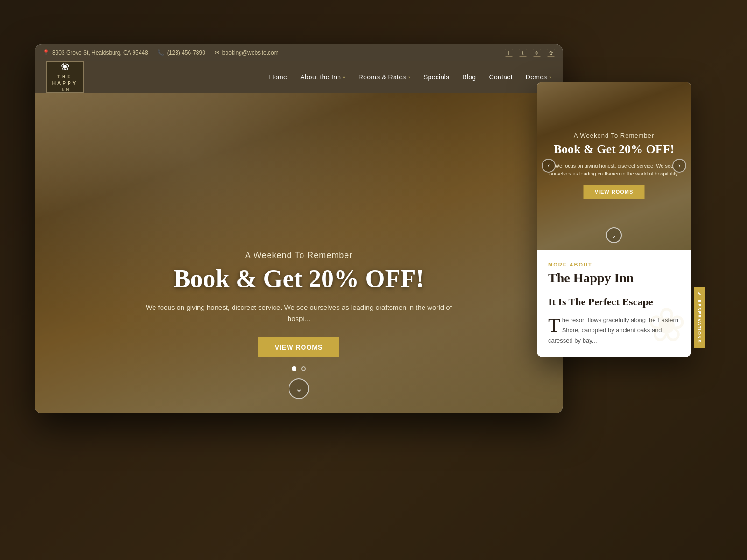  What do you see at coordinates (247, 53) in the screenshot?
I see `email-contact: ✉ booking@website.com` at bounding box center [247, 53].